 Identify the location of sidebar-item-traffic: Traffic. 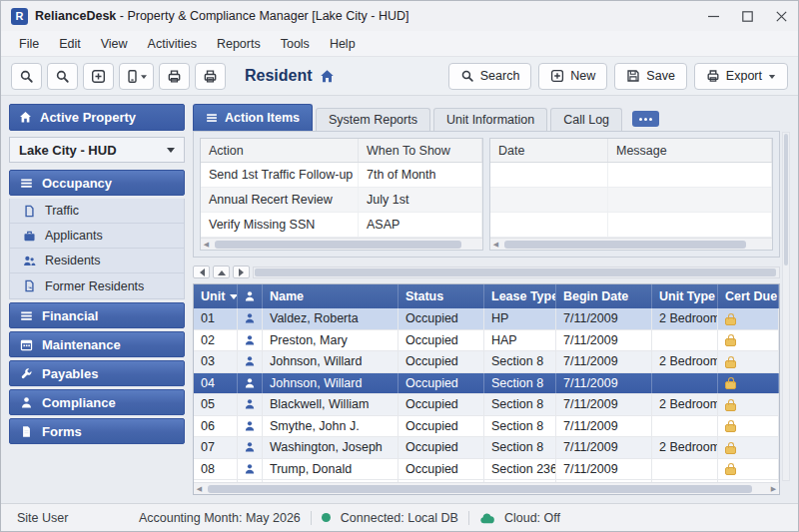
(97, 212).